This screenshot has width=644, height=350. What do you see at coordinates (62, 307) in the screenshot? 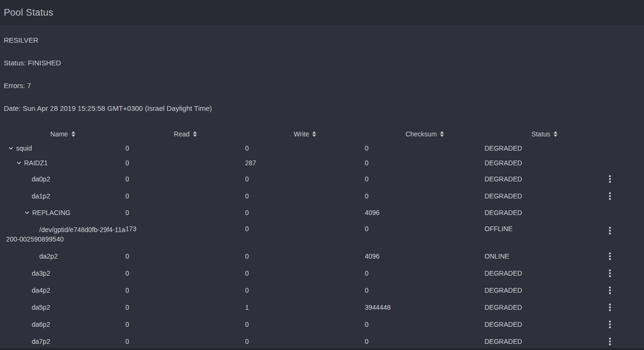
I see `device-name: da5p2` at bounding box center [62, 307].